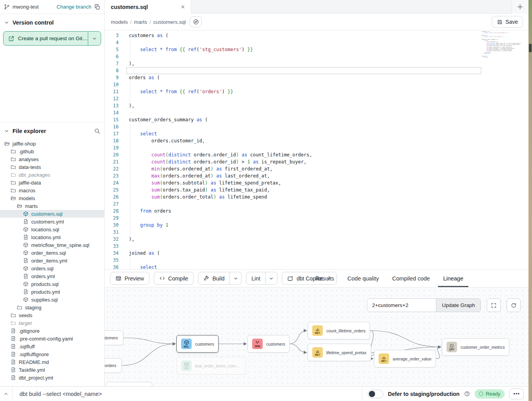 This screenshot has width=532, height=401. I want to click on collapse-panel-button, so click(6, 394).